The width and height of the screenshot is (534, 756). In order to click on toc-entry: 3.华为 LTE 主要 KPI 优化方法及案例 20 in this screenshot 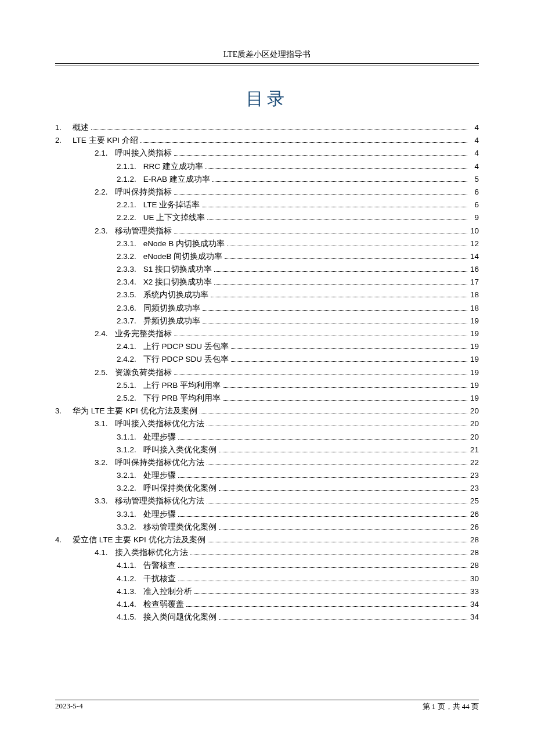, I will do `click(267, 411)`.